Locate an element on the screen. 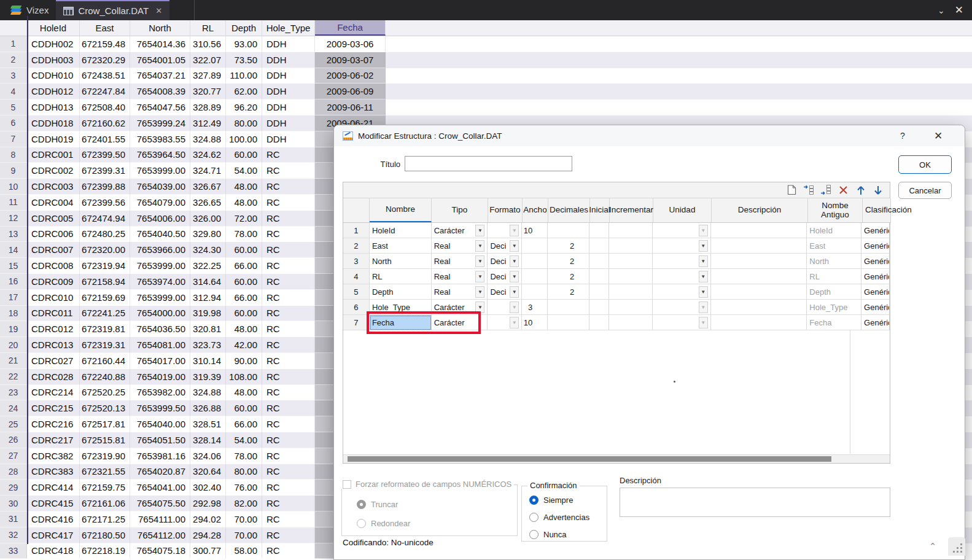  cell-north: 7653964.50 is located at coordinates (160, 155).